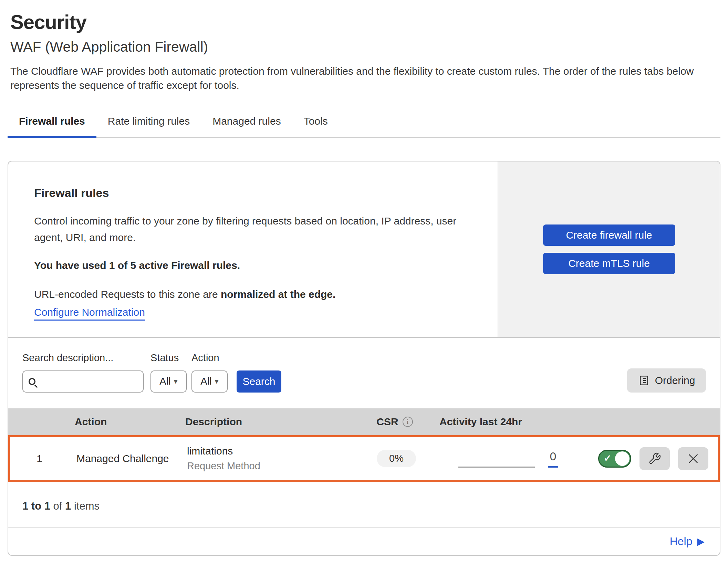  Describe the element at coordinates (510, 459) in the screenshot. I see `rule-activity-cell: 0` at that location.